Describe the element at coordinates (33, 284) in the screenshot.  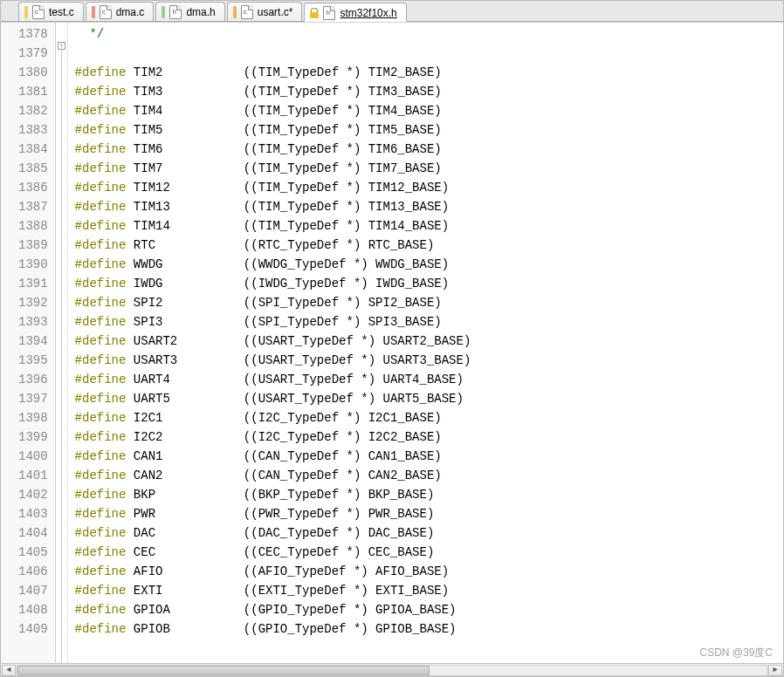
I see `line-number: 1391` at that location.